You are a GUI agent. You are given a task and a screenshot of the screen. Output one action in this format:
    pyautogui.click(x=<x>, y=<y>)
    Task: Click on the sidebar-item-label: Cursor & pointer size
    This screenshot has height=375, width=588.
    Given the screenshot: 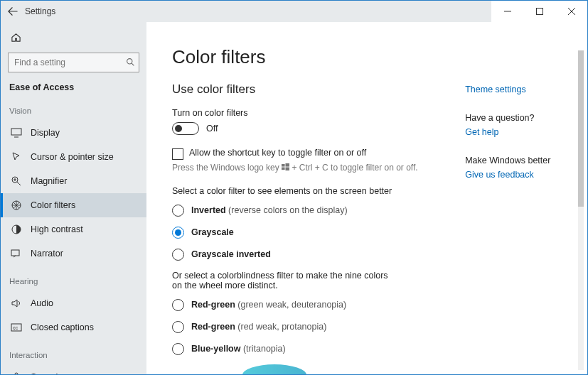 What is the action you would take?
    pyautogui.click(x=73, y=157)
    